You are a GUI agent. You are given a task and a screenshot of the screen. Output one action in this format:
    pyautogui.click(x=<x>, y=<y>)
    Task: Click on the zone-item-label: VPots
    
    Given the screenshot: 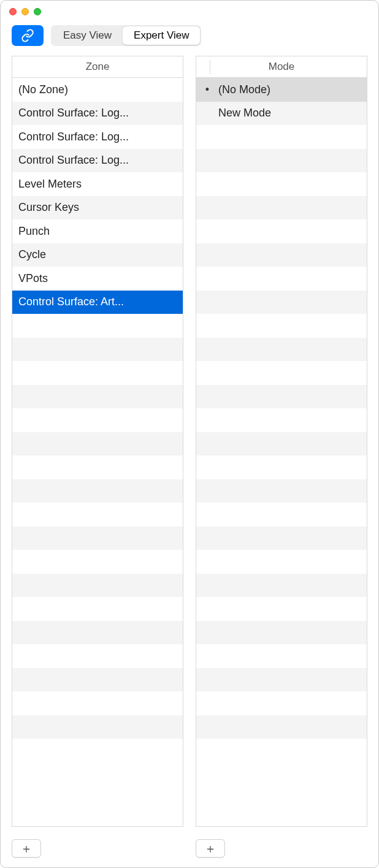 What is the action you would take?
    pyautogui.click(x=101, y=278)
    